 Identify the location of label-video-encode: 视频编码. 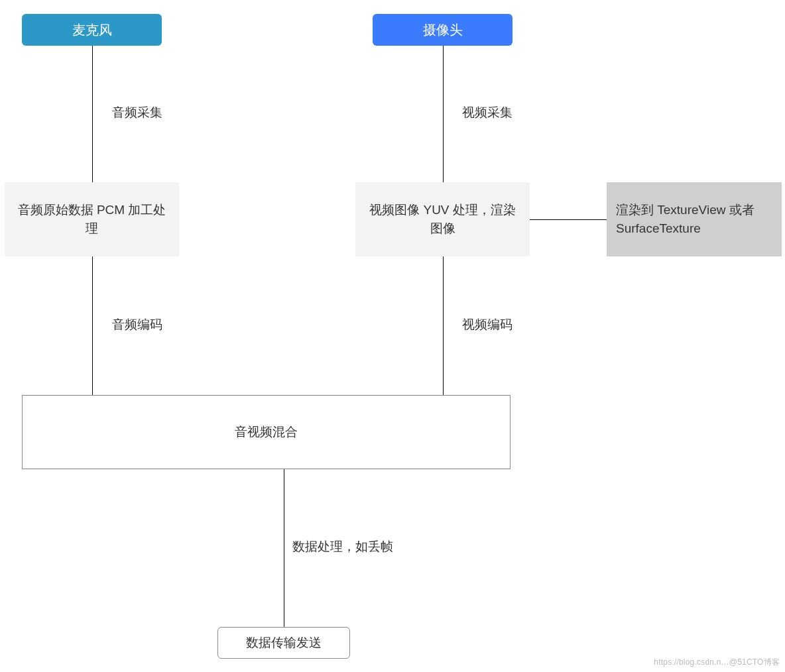
(487, 325).